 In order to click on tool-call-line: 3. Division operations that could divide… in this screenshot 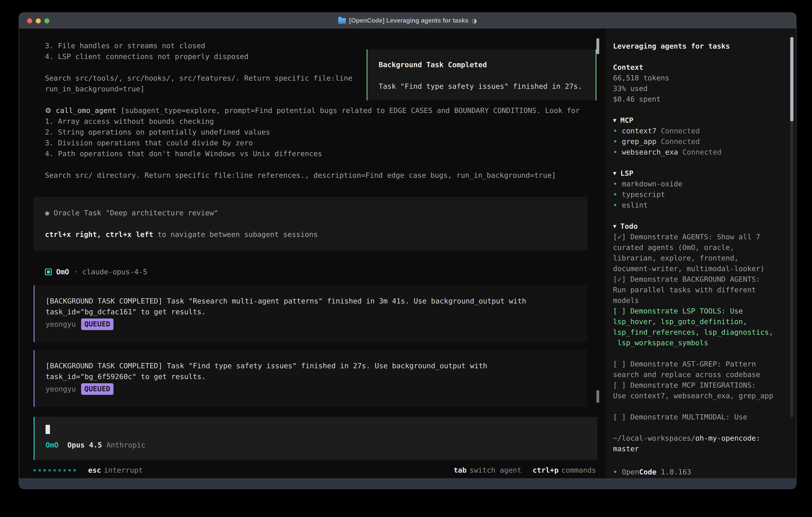, I will do `click(325, 143)`.